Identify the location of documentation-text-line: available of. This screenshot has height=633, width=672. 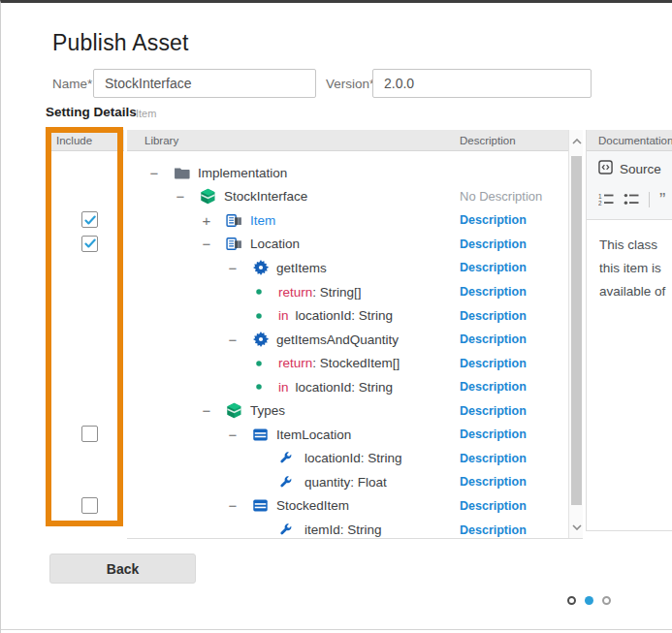
(636, 292).